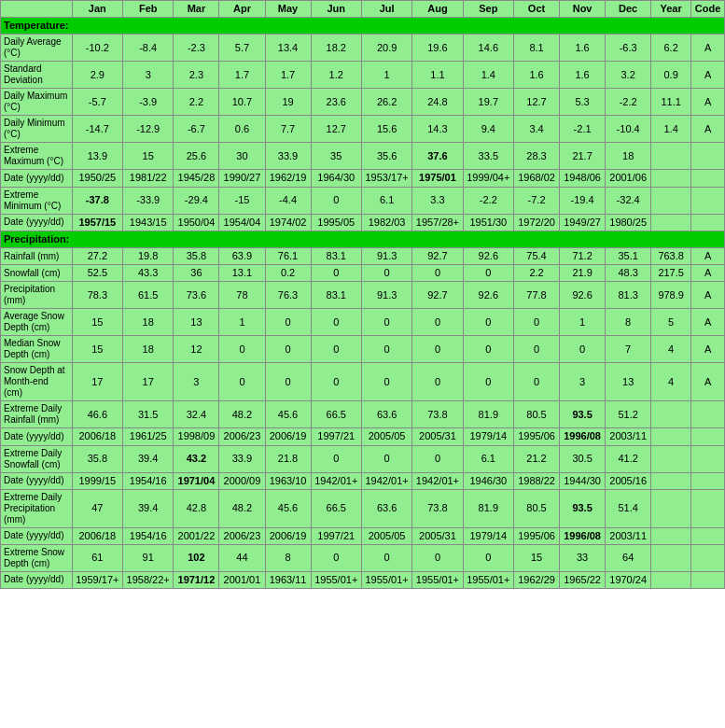 This screenshot has width=725, height=728. What do you see at coordinates (488, 536) in the screenshot?
I see `cell-value: 1979/14` at bounding box center [488, 536].